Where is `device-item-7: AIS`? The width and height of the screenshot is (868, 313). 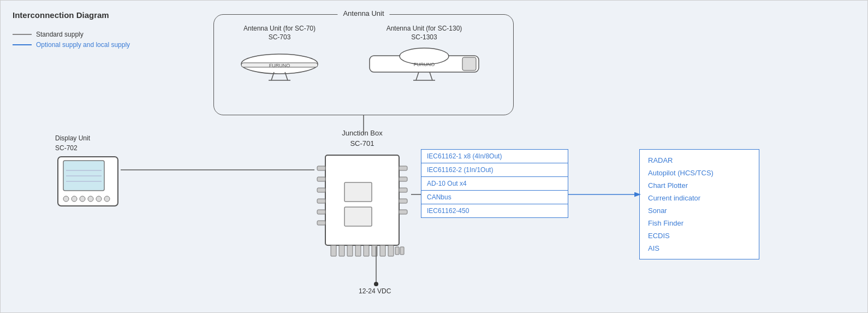
device-item-7: AIS is located at coordinates (699, 248).